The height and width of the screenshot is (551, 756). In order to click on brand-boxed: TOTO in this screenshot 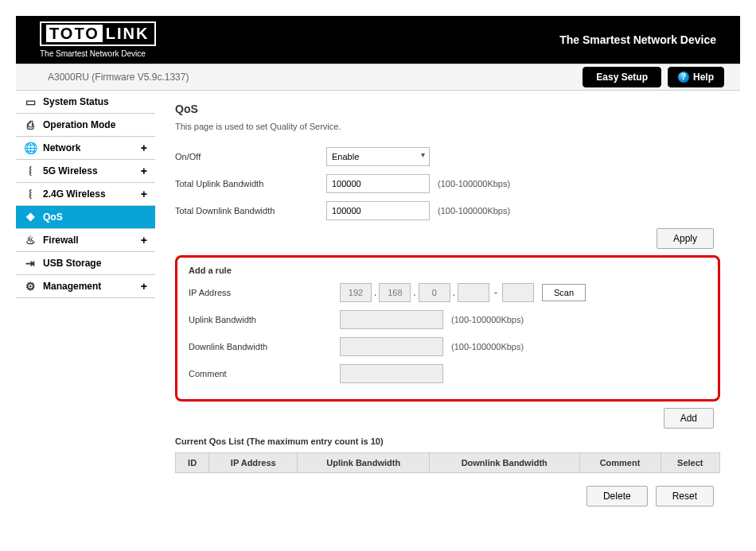, I will do `click(75, 33)`.